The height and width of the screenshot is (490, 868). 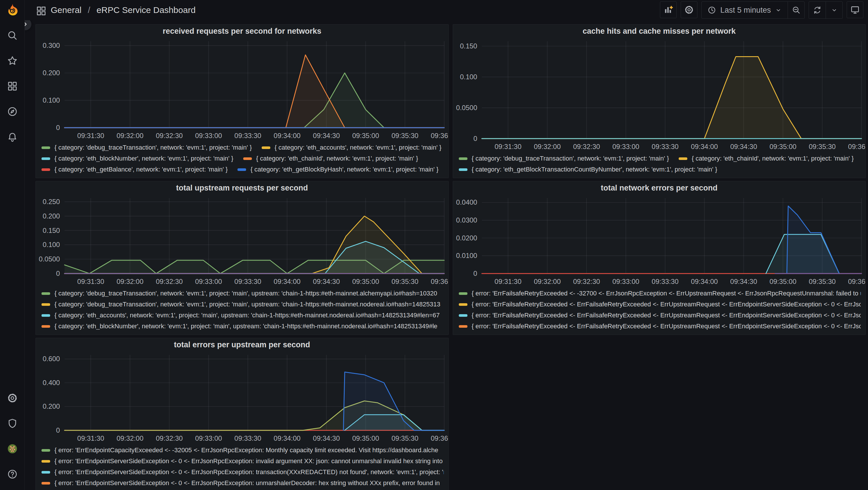 I want to click on legend-item: { error: 'ErrFailsafeRetryExceeded <- -3…, so click(x=660, y=293).